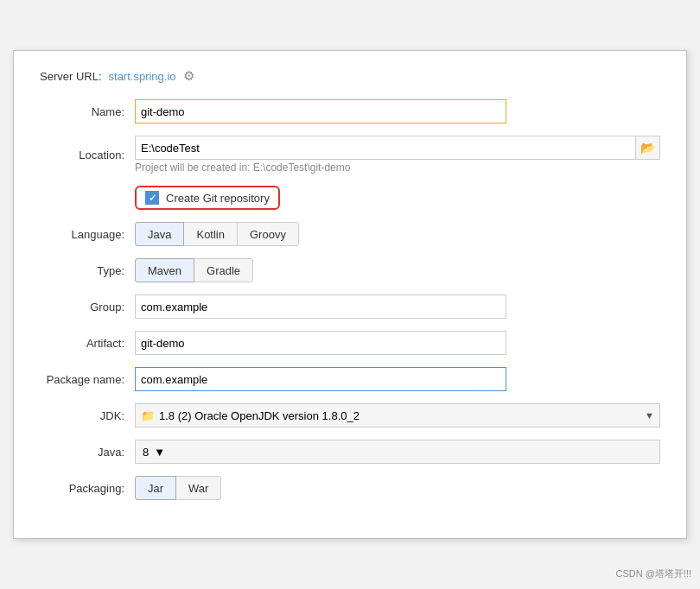  I want to click on location-hint: Project will be created in: E:\codeTest\…, so click(398, 168).